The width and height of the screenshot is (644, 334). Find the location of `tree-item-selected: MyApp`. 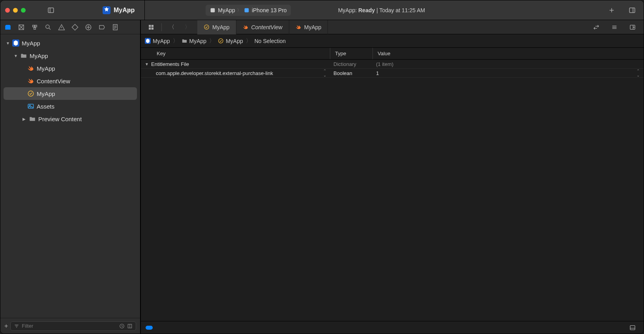

tree-item-selected: MyApp is located at coordinates (70, 94).